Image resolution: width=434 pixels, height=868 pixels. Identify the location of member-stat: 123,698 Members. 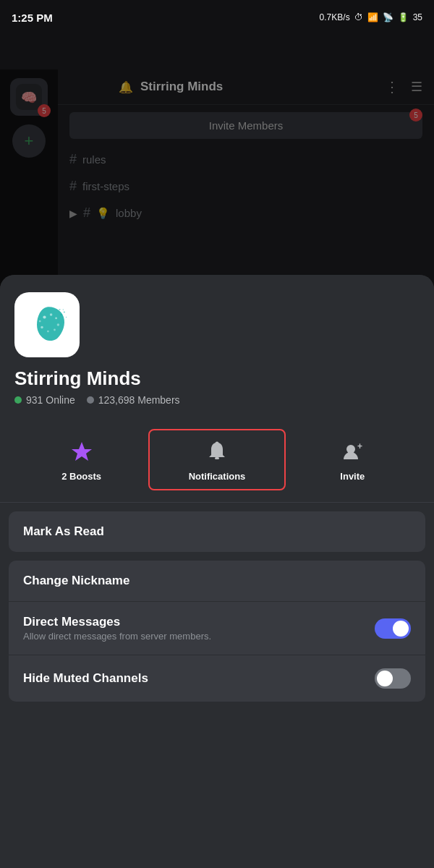
(133, 400).